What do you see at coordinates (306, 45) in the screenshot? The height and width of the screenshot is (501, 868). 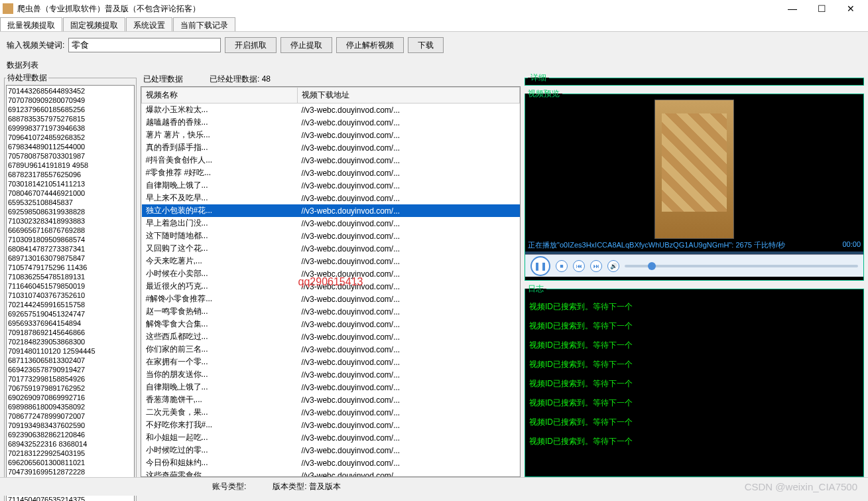 I see `stop-button: 停止提取` at bounding box center [306, 45].